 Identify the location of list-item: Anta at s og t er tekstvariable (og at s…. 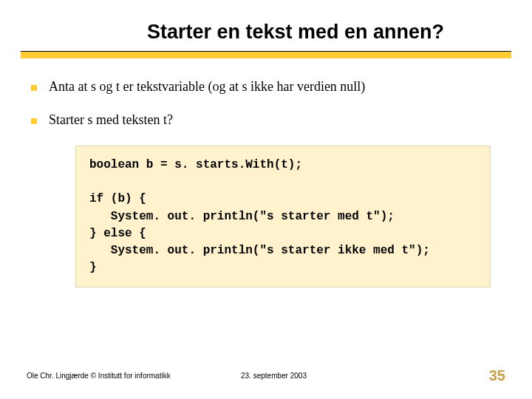
(268, 87).